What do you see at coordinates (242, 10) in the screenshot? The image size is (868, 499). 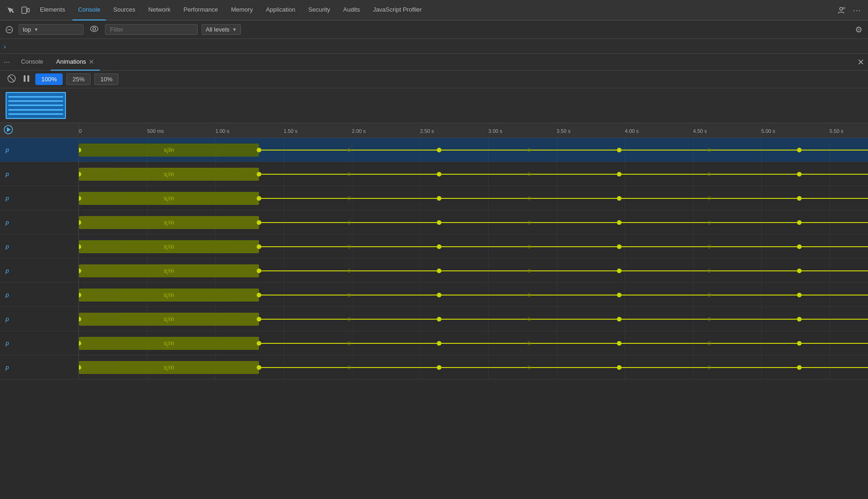 I see `tab-memory: Memory` at bounding box center [242, 10].